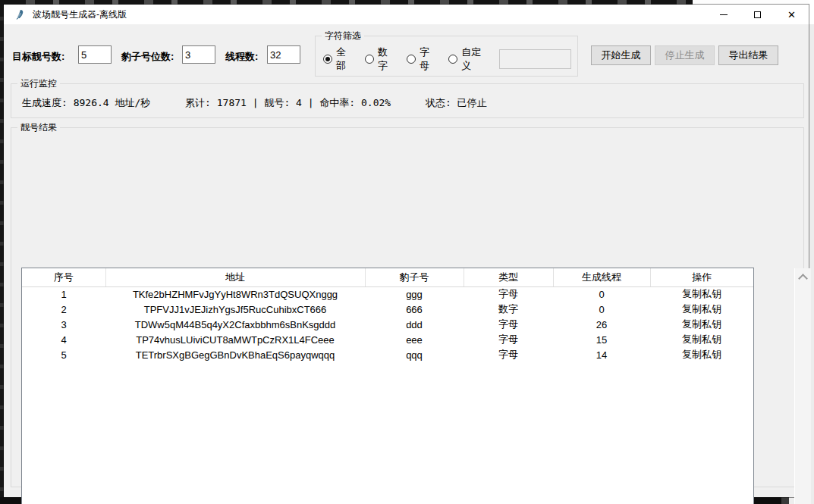 Image resolution: width=814 pixels, height=504 pixels. Describe the element at coordinates (388, 309) in the screenshot. I see `table-row: 2TPFVJJ1vJEJizhYgsJf5RucCuhibxCT666666数字…` at that location.